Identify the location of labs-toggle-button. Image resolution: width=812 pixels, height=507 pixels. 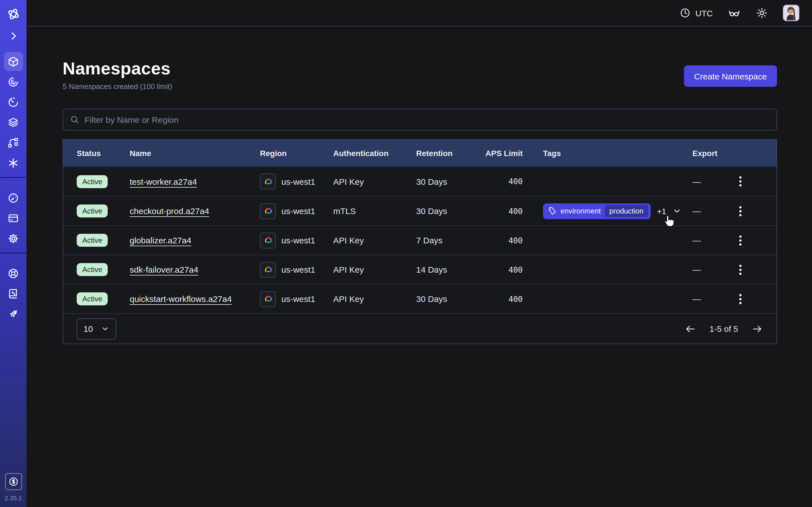
(734, 13).